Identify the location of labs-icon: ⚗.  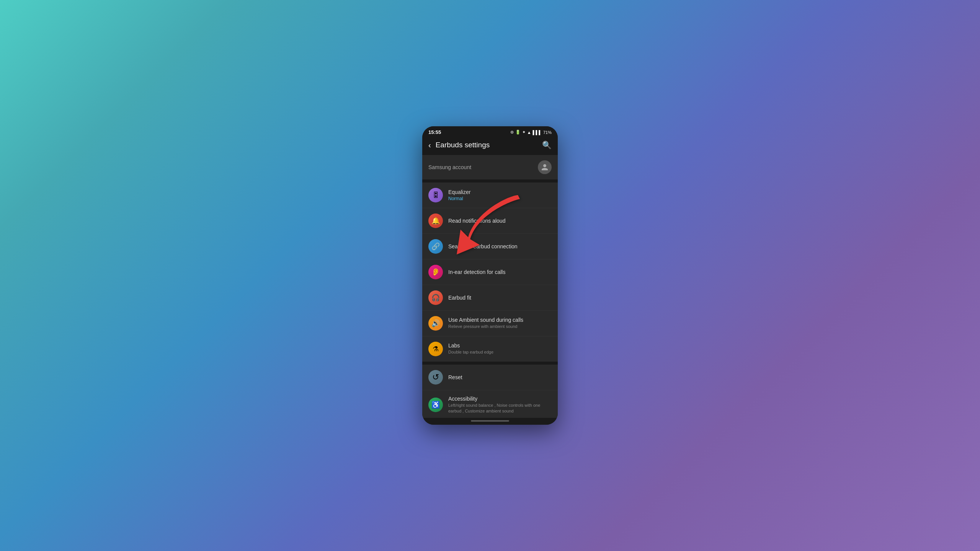
(436, 349).